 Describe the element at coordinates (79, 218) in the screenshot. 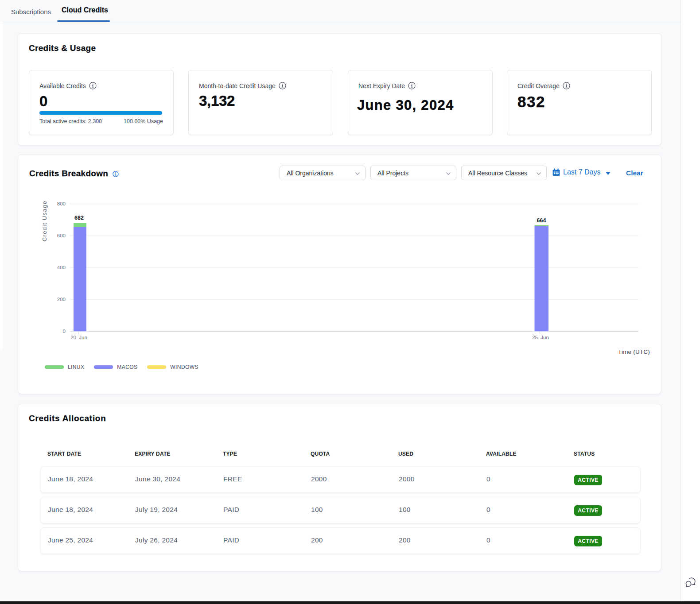

I see `svg-text: 682` at that location.